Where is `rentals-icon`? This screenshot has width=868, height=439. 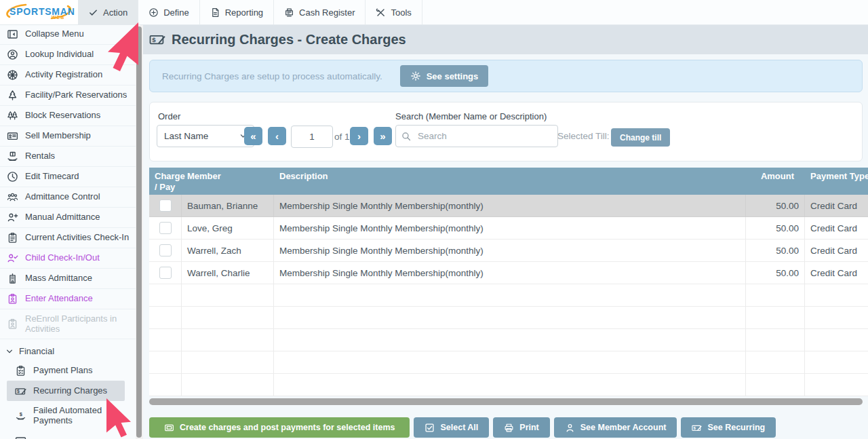 rentals-icon is located at coordinates (12, 156).